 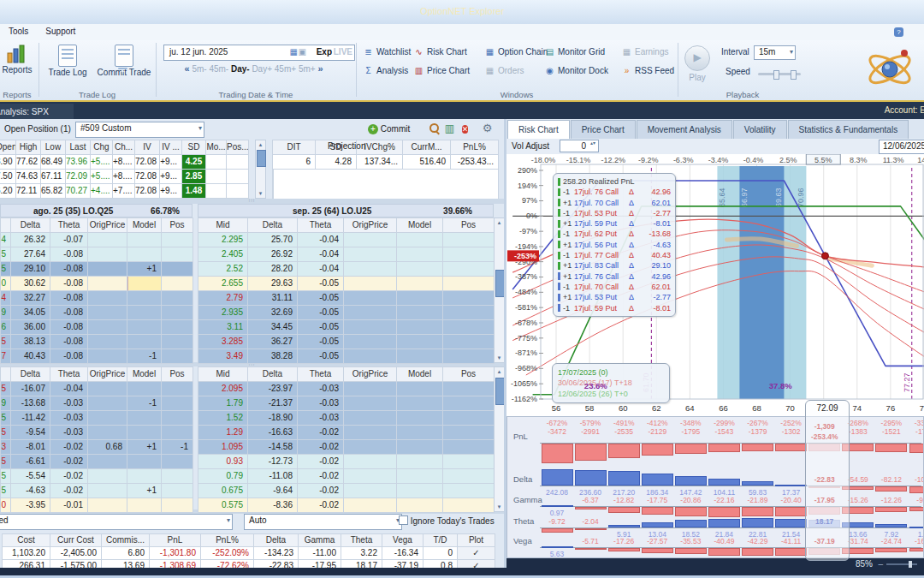 I want to click on stats-row: 64.28137.34...516.40-253.43..., so click(x=386, y=163).